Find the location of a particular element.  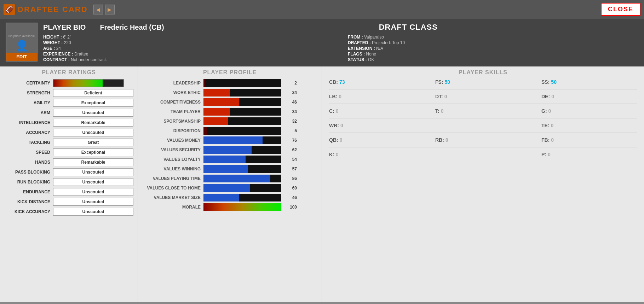

ratings-title: PLAYER RATINGS is located at coordinates (69, 72).